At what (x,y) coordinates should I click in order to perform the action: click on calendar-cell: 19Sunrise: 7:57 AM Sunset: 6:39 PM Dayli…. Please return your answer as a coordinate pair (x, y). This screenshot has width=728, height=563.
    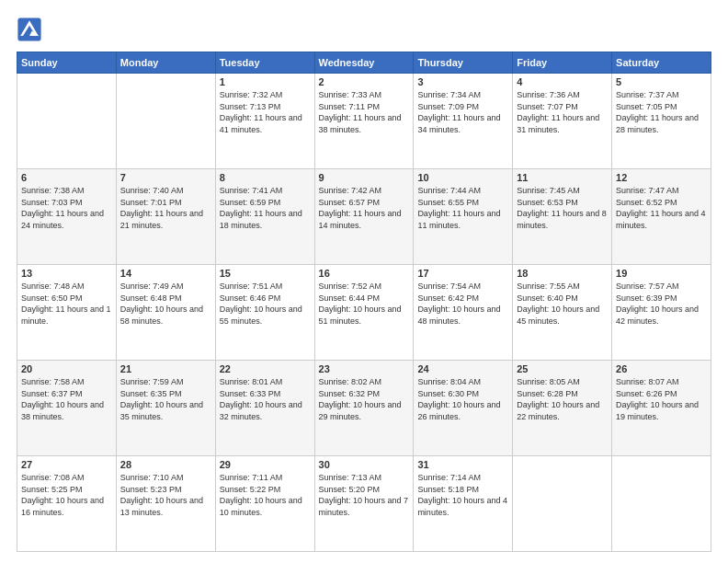
    Looking at the image, I should click on (662, 313).